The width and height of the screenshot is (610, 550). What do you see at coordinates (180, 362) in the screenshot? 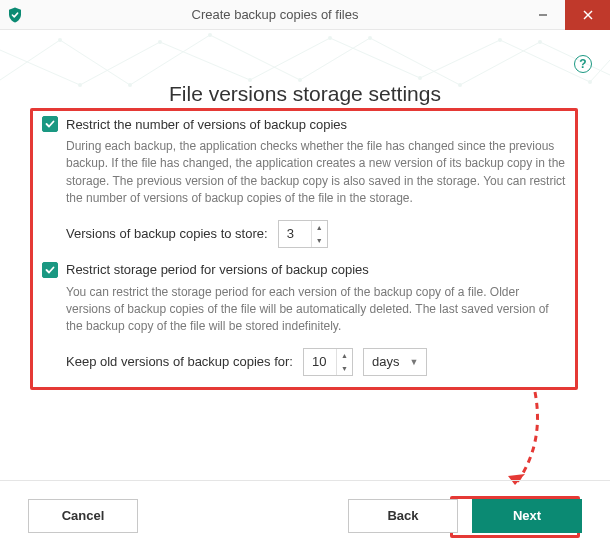
I see `keep-old-label: Keep old versions of backup copies for:` at bounding box center [180, 362].